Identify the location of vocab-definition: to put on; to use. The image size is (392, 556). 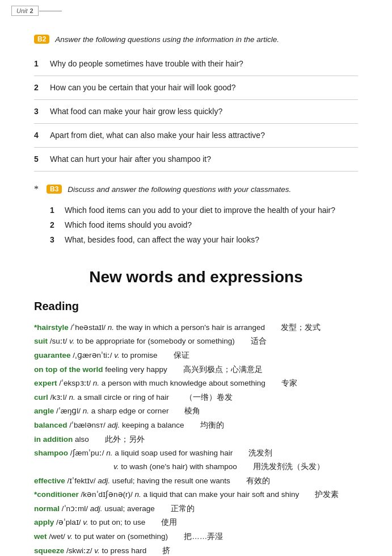
(117, 522).